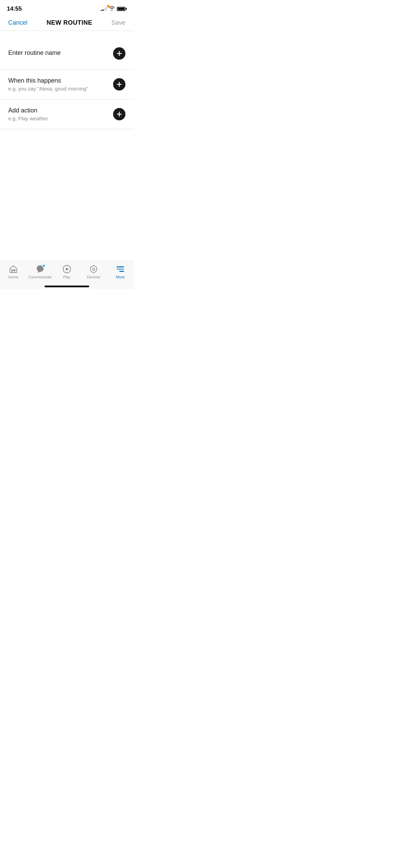  I want to click on signal-icon, so click(104, 9).